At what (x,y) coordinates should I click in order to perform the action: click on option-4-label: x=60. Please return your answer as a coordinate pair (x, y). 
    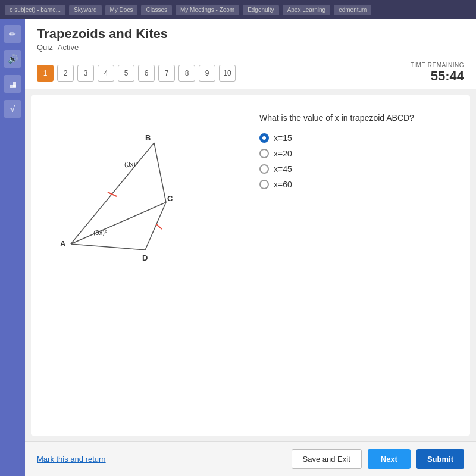
    Looking at the image, I should click on (283, 184).